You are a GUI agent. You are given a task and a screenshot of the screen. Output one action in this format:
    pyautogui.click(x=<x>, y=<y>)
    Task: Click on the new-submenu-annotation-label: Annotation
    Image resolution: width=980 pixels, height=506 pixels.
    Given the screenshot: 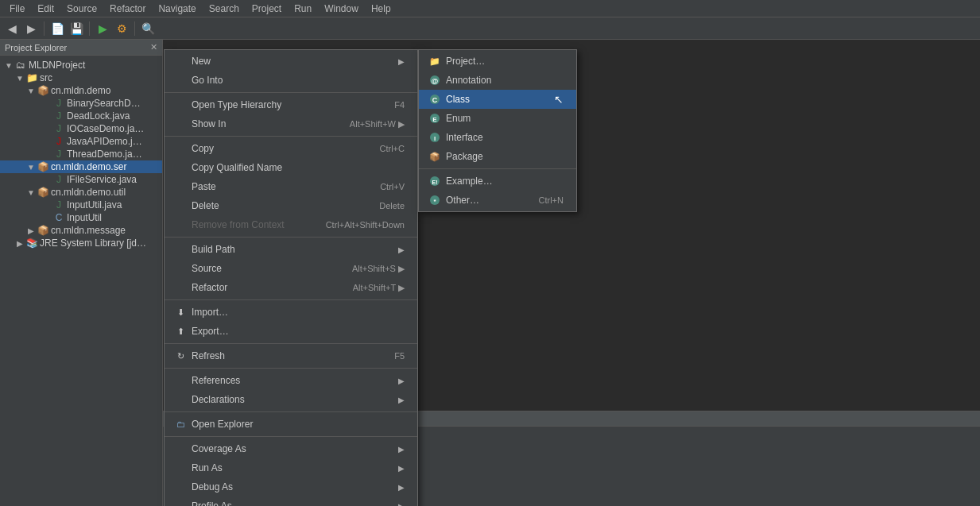 What is the action you would take?
    pyautogui.click(x=469, y=80)
    